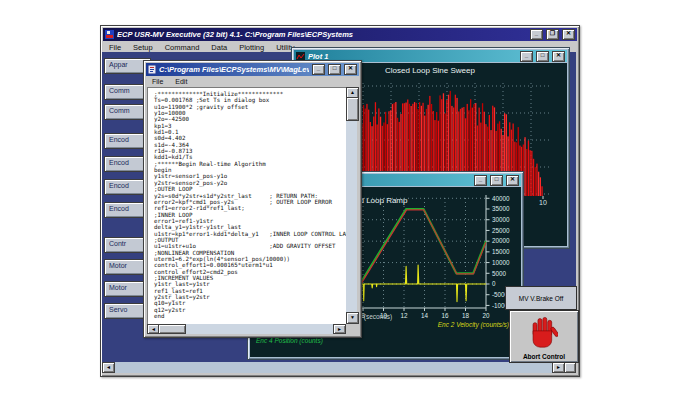 The width and height of the screenshot is (688, 400). What do you see at coordinates (352, 109) in the screenshot?
I see `vscroll-thumb` at bounding box center [352, 109].